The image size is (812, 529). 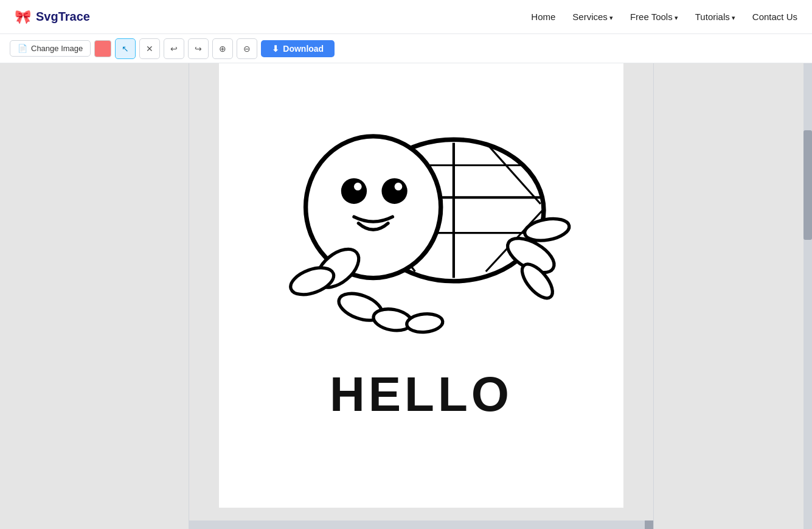 What do you see at coordinates (174, 49) in the screenshot?
I see `undo-icon: ↩` at bounding box center [174, 49].